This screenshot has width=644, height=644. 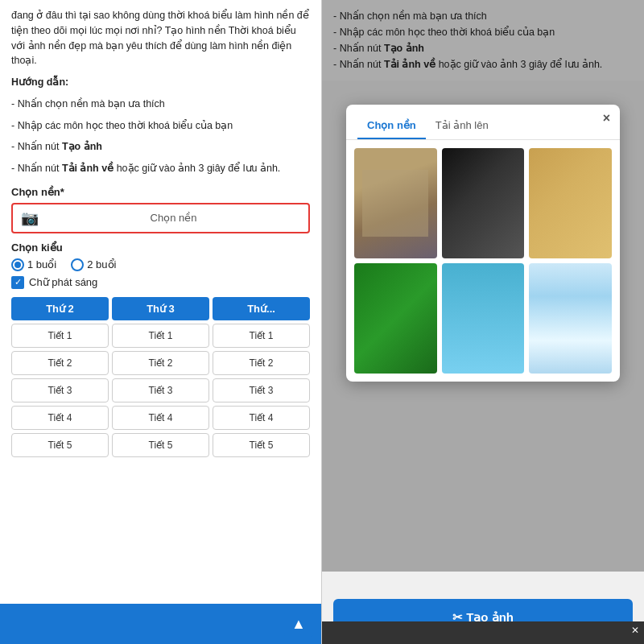 I want to click on image-dolphins, so click(x=483, y=319).